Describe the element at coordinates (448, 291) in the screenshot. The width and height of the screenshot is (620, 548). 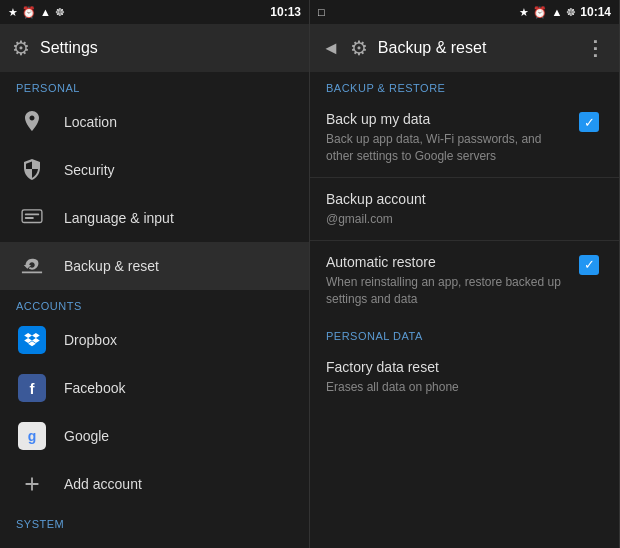
I see `auto-restore-subtitle: When reinstalling an app, restore backed…` at that location.